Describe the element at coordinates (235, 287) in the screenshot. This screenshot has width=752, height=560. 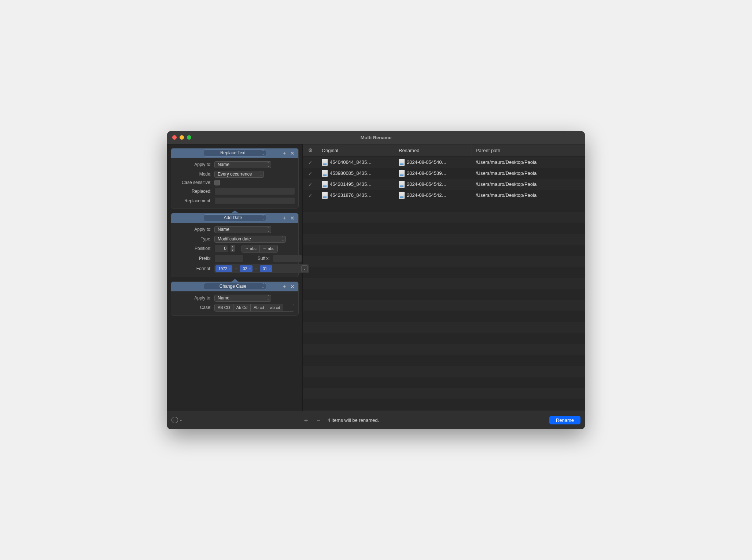
I see `section-header: Change Case ＋ ✕` at that location.